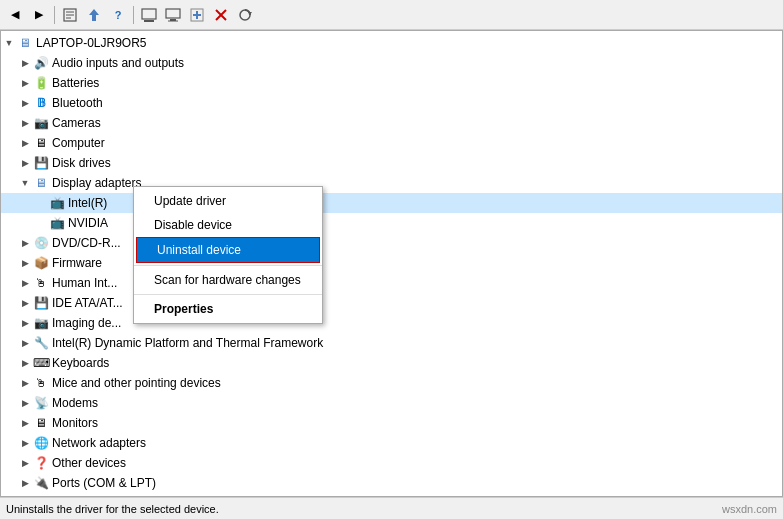 The image size is (783, 519). I want to click on back-button: ◀, so click(15, 15).